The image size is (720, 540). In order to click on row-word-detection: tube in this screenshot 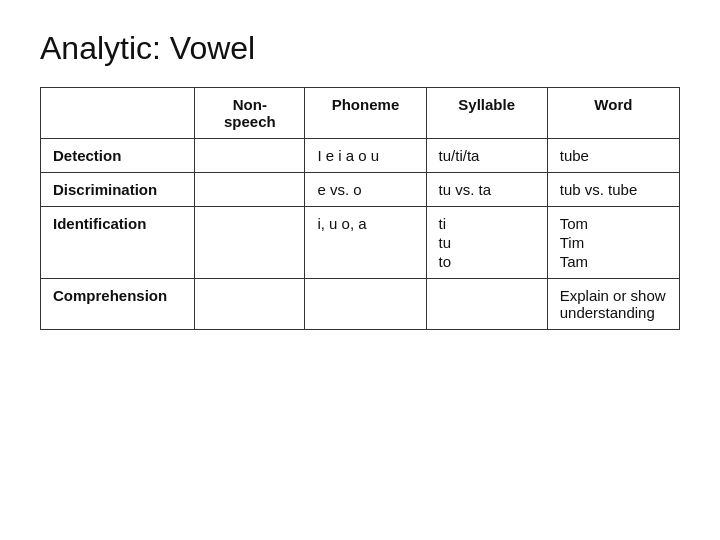, I will do `click(613, 156)`.